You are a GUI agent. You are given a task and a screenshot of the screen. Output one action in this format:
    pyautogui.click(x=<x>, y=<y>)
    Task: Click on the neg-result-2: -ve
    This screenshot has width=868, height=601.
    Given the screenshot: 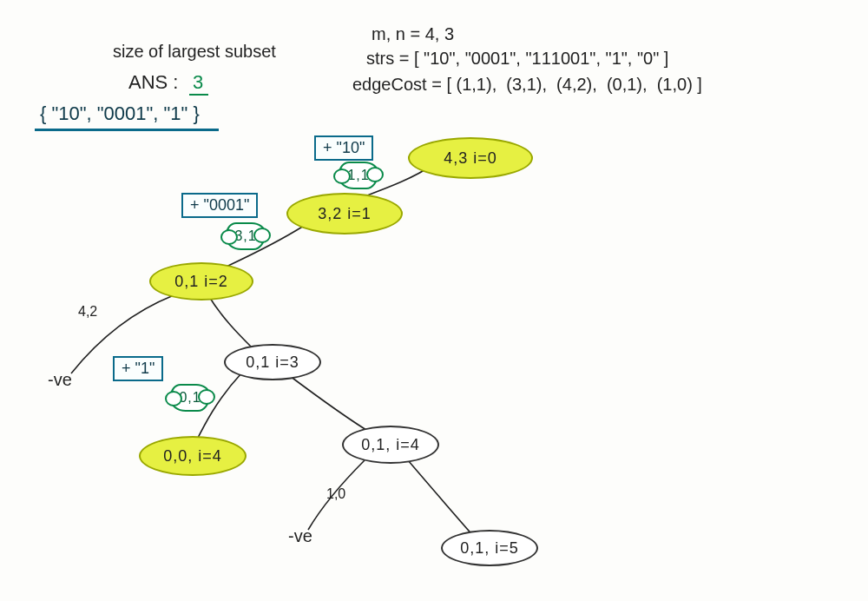 What is the action you would take?
    pyautogui.click(x=300, y=537)
    